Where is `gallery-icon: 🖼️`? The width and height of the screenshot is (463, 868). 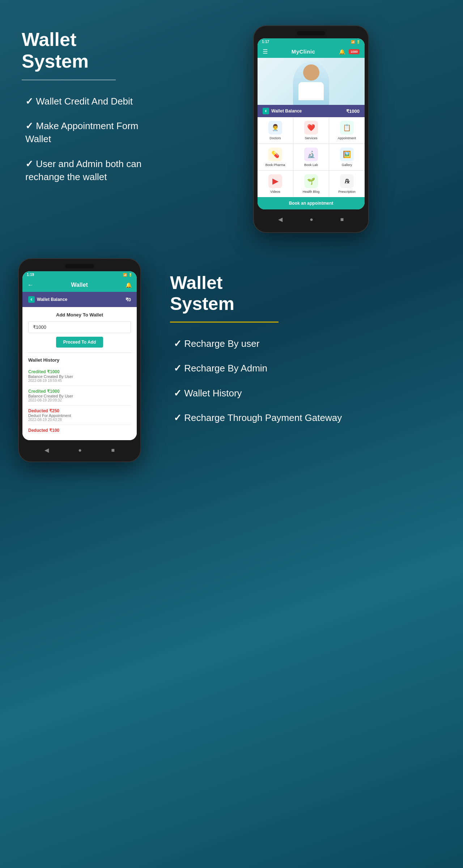
gallery-icon: 🖼️ is located at coordinates (347, 154).